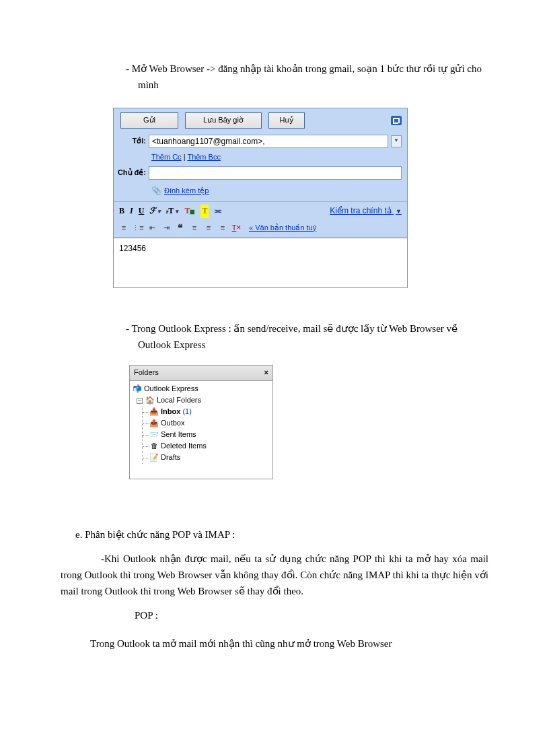 This screenshot has height=756, width=549. What do you see at coordinates (260, 158) in the screenshot?
I see `cc-bcc-links: Thêm Cc | Thêm Bcc` at bounding box center [260, 158].